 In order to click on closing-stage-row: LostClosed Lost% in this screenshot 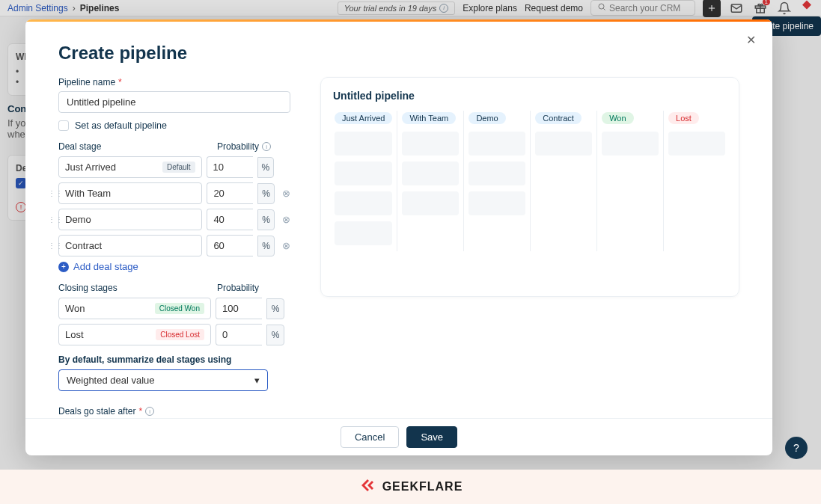, I will do `click(174, 335)`.